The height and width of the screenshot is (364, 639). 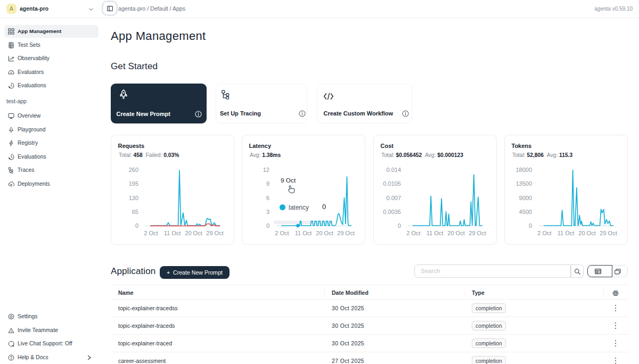 I want to click on svg-text: 9, so click(x=268, y=184).